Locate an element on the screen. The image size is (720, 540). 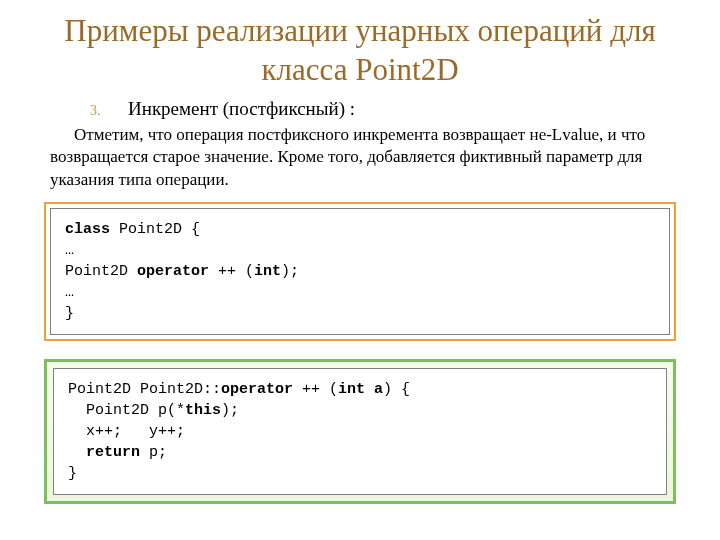
code-keyword: int is located at coordinates (268, 272).